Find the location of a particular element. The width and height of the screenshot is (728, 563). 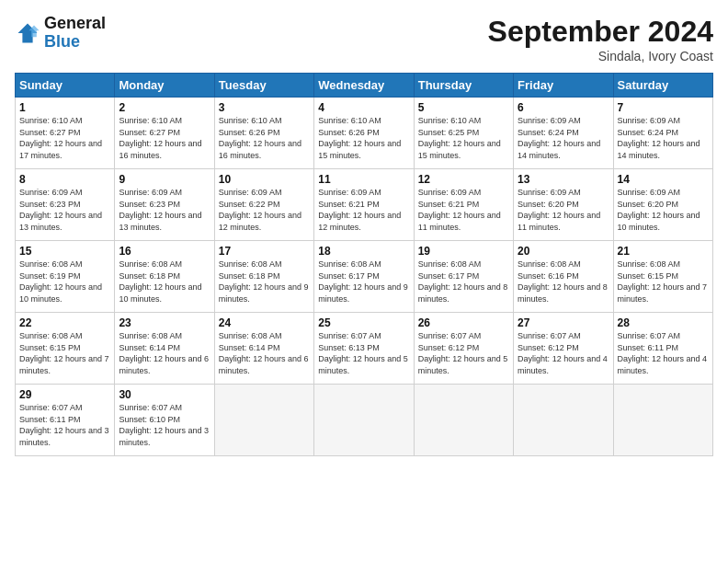

calendar-week-row: 8Sunrise: 6:09 AMSunset: 6:23 PMDaylight… is located at coordinates (364, 205).